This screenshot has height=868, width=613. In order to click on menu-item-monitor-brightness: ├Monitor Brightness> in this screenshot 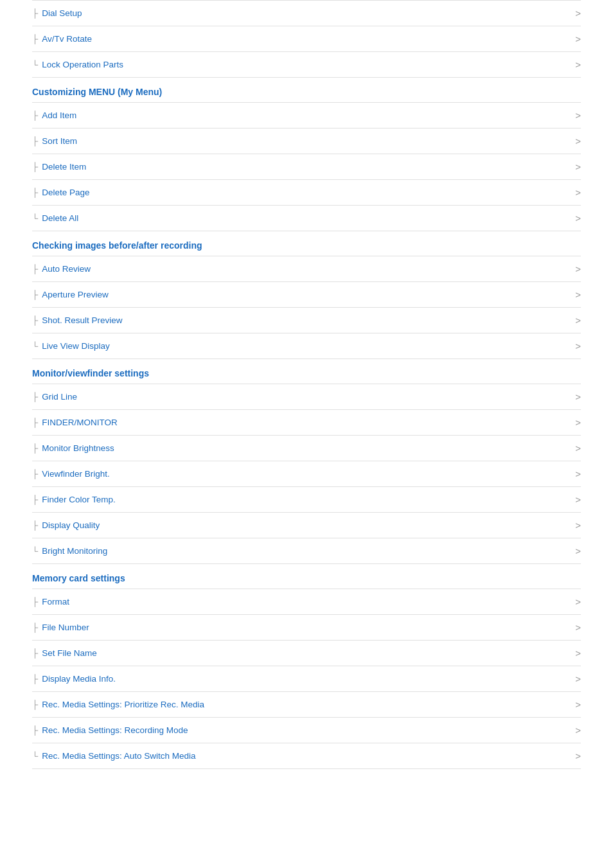, I will do `click(306, 448)`.